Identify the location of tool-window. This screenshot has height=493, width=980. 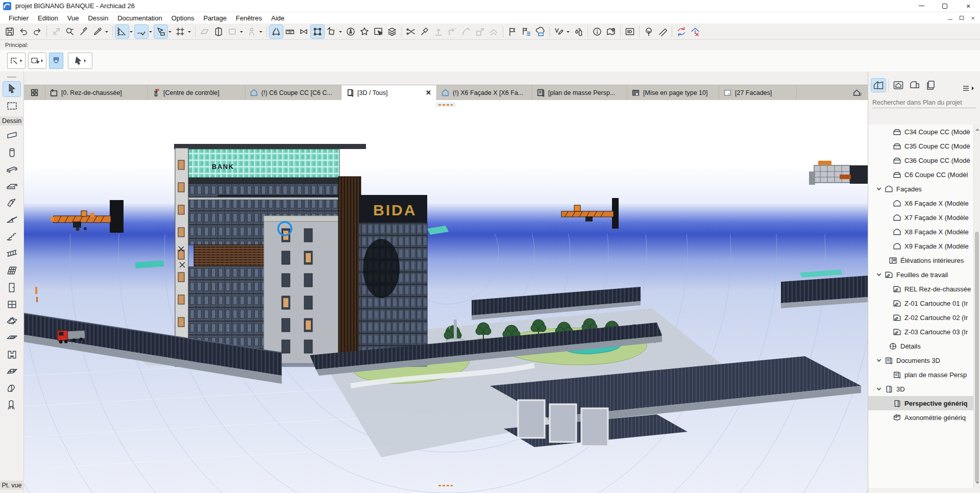
(12, 304).